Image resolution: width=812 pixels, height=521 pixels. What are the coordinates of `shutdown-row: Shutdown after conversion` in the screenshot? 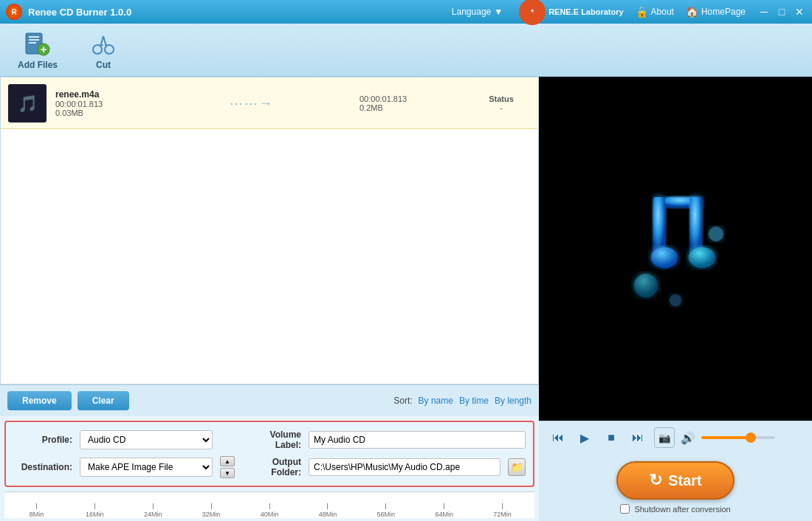 It's located at (675, 509).